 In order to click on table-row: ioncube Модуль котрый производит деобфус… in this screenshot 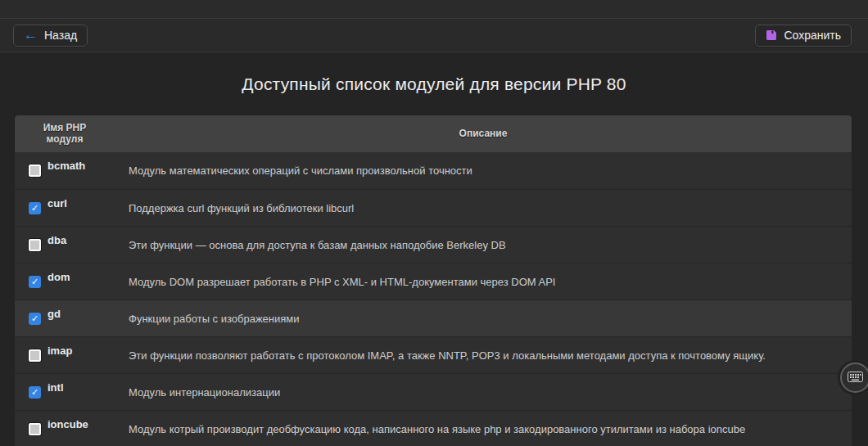, I will do `click(433, 428)`.